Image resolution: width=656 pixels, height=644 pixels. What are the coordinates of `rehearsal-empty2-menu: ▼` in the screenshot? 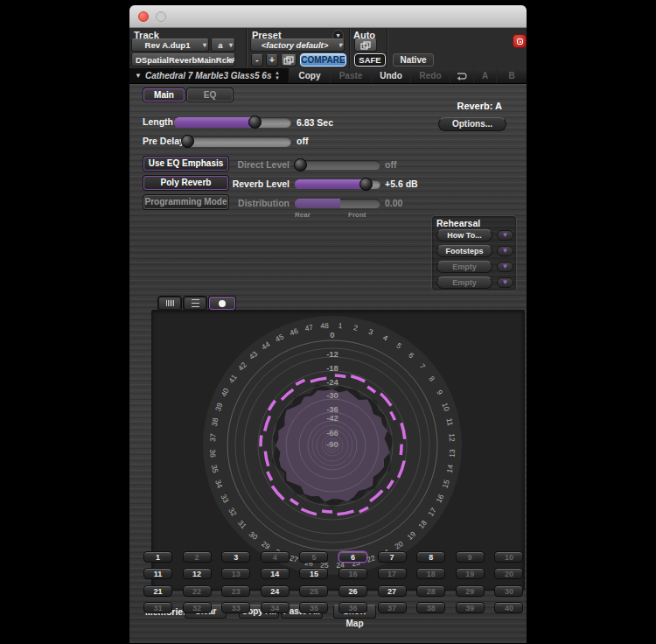 It's located at (506, 283).